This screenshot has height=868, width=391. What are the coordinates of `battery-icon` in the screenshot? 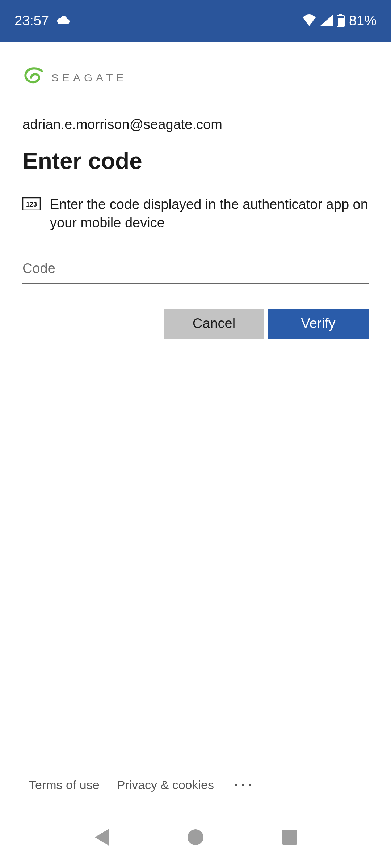 It's located at (341, 21).